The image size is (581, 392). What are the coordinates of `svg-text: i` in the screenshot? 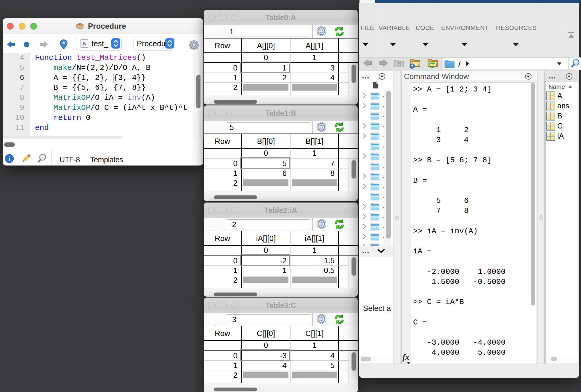 It's located at (9, 159).